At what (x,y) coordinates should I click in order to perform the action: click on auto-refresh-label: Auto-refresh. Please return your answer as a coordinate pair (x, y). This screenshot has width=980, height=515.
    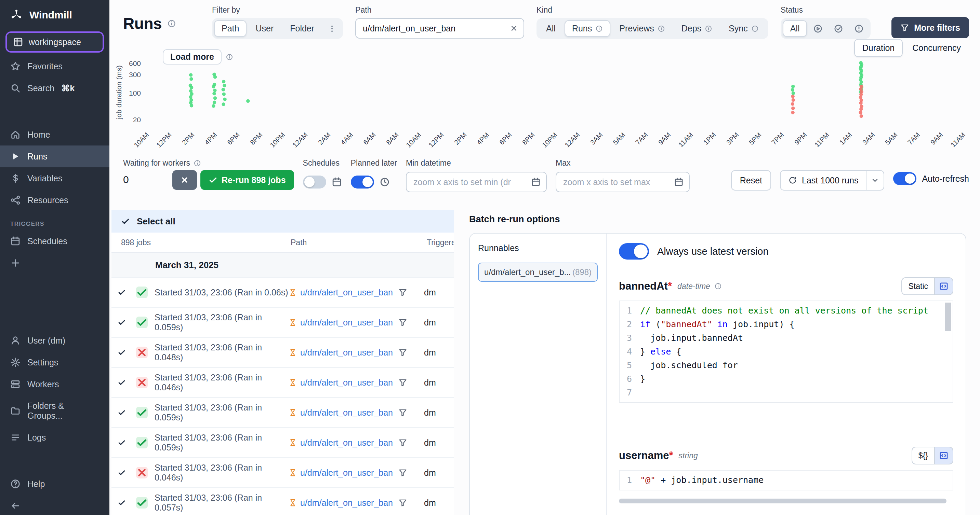
    Looking at the image, I should click on (945, 179).